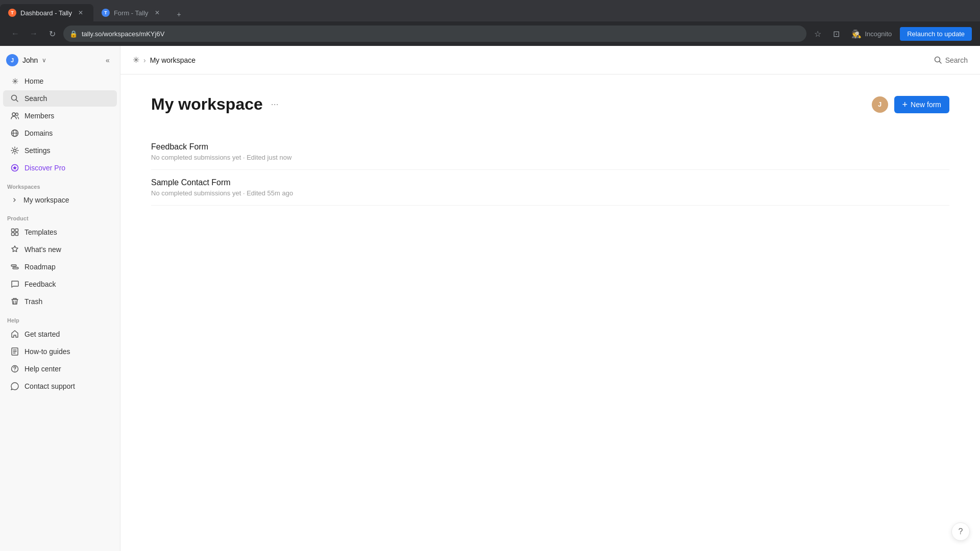 This screenshot has width=980, height=551. Describe the element at coordinates (47, 13) in the screenshot. I see `tab-dashboard: T Dashboard - Tally ✕` at that location.